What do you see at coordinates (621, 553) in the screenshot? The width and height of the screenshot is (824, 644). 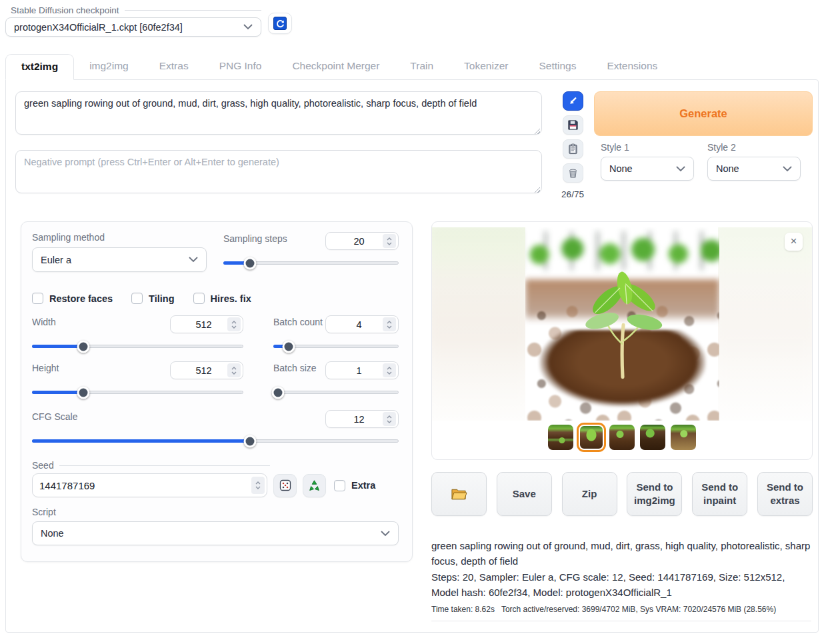 I see `info-prompt: green sapling rowing out of ground, mud,…` at bounding box center [621, 553].